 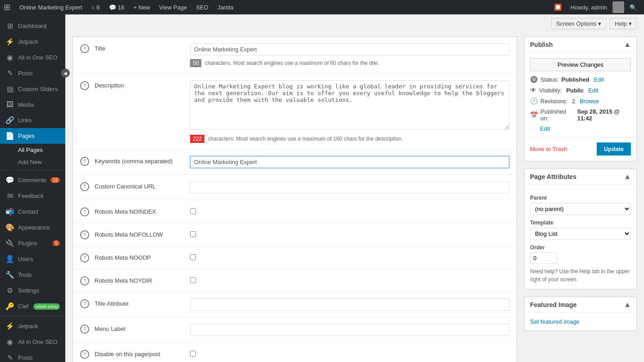 I want to click on revisions-browse-link: Browse, so click(x=589, y=101).